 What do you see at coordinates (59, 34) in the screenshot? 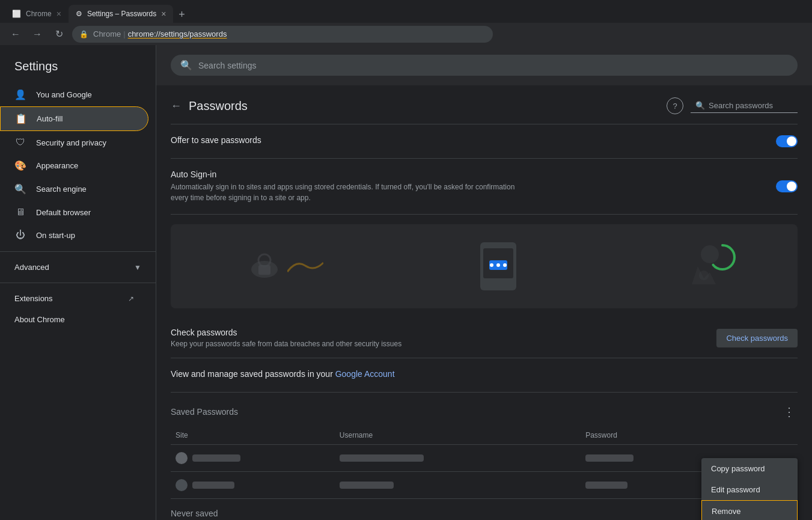
I see `reload-button: ↻` at bounding box center [59, 34].